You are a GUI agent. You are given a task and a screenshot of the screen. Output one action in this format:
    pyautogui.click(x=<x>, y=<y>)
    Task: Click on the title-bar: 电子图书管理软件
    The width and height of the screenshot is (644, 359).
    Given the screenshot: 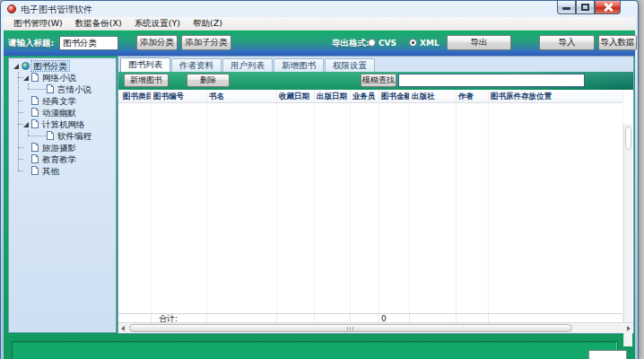 What is the action you would take?
    pyautogui.click(x=319, y=9)
    